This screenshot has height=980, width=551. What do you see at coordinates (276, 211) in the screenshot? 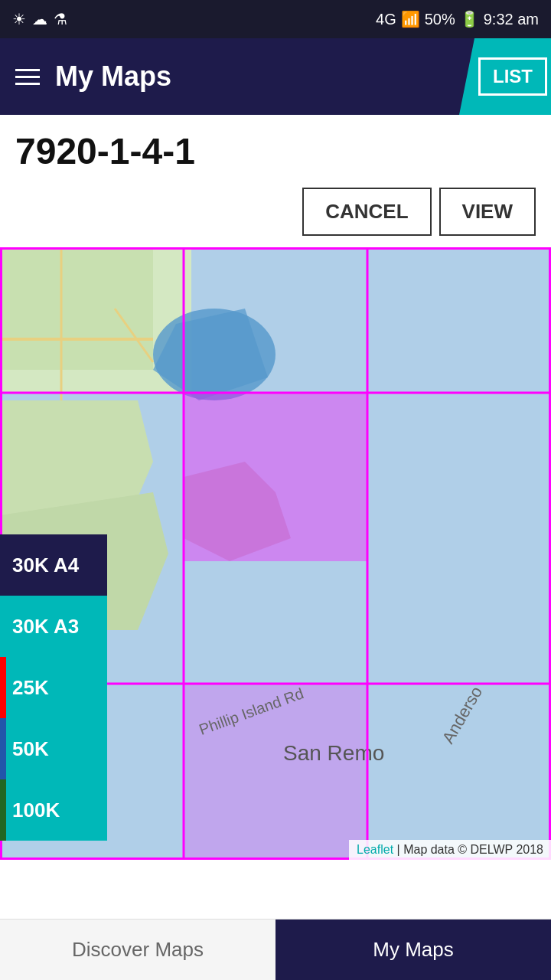
I see `action-buttons: CANCEL VIEW` at bounding box center [276, 211].